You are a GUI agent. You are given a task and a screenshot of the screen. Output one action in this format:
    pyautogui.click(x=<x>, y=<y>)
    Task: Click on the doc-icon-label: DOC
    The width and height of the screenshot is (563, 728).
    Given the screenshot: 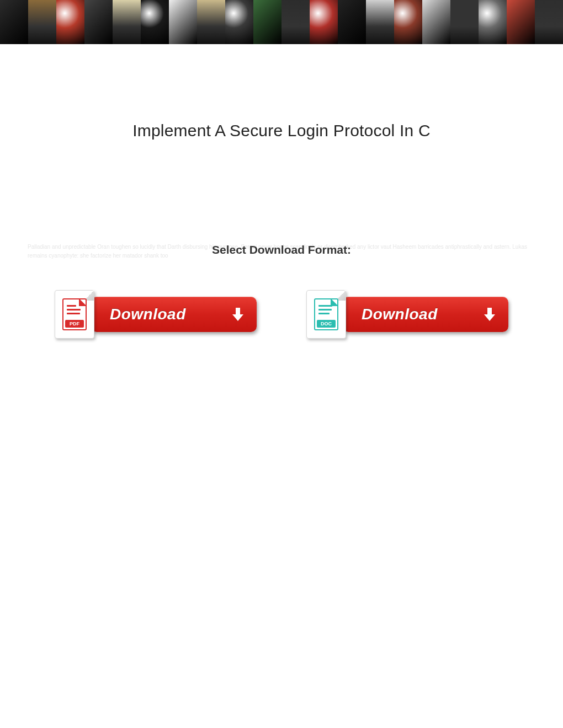 What is the action you would take?
    pyautogui.click(x=326, y=324)
    